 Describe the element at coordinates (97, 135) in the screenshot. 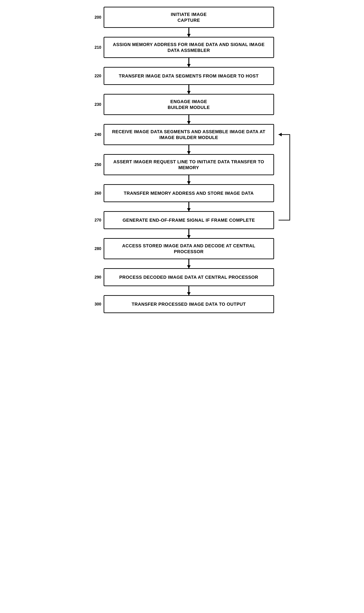

I see `step-240-label: 240` at that location.